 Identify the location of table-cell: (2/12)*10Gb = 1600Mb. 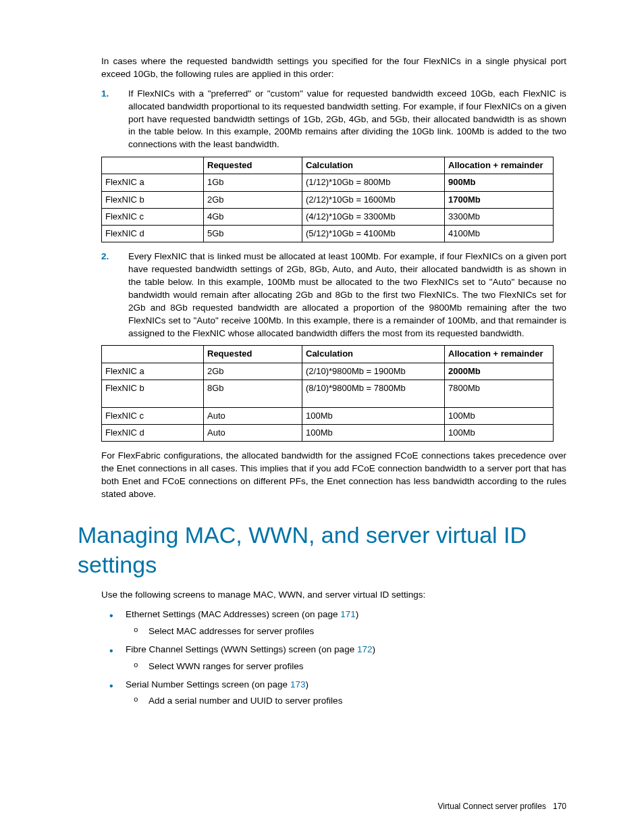
(374, 200).